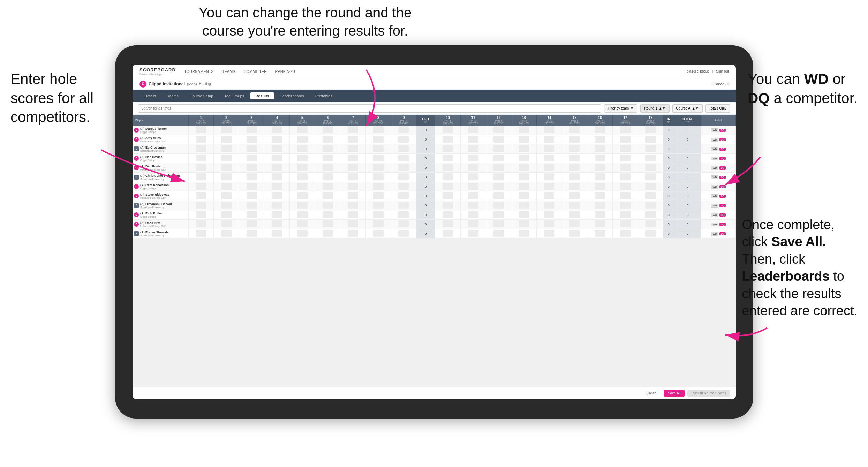 The width and height of the screenshot is (868, 467). Describe the element at coordinates (150, 96) in the screenshot. I see `tab-details: Details` at that location.